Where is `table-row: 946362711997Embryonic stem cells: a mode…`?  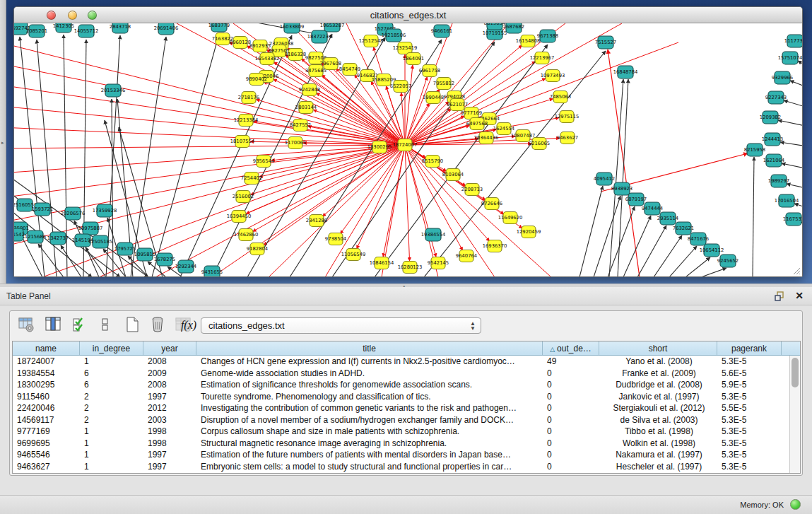 table-row: 946362711997Embryonic stem cells: a mode… is located at coordinates (406, 467).